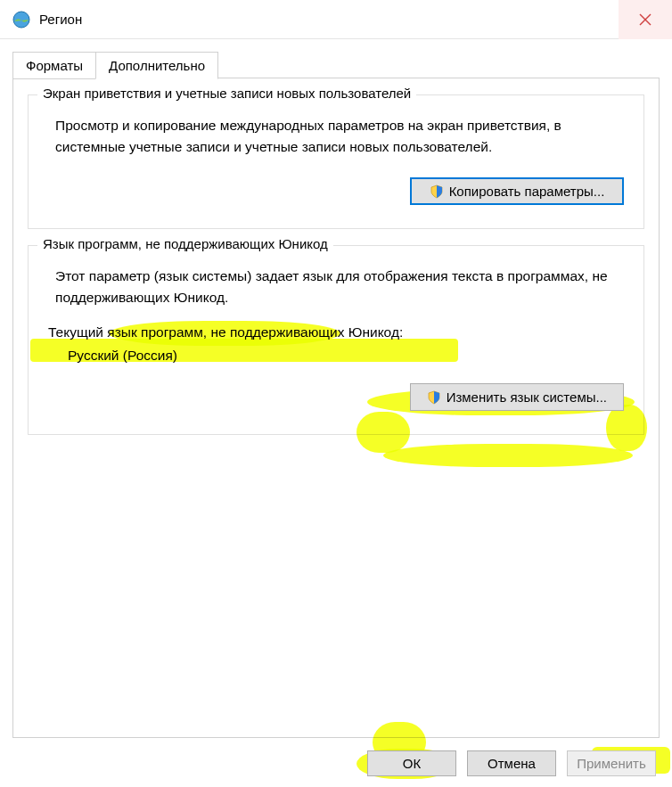 This screenshot has width=672, height=787. I want to click on copy-parameters-button: Копировать параметры..., so click(517, 191).